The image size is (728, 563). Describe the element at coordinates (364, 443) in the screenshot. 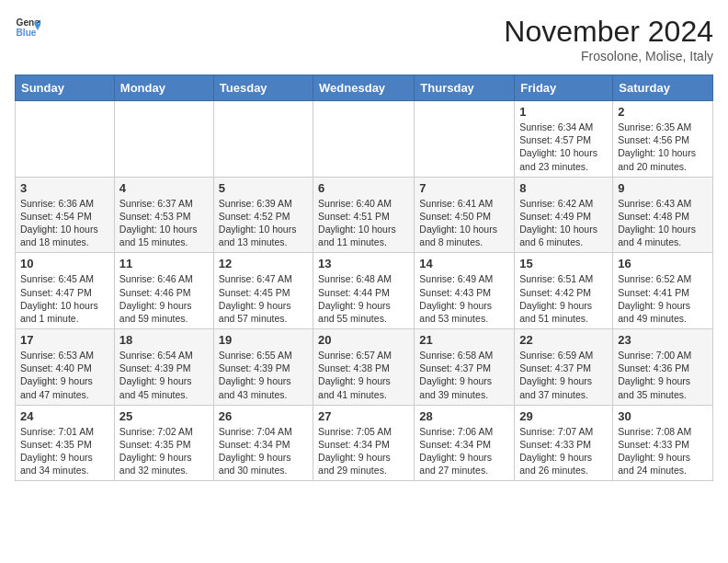

I see `calendar-week-row: 24Sunrise: 7:01 AM Sunset: 4:35 PM Dayli…` at that location.